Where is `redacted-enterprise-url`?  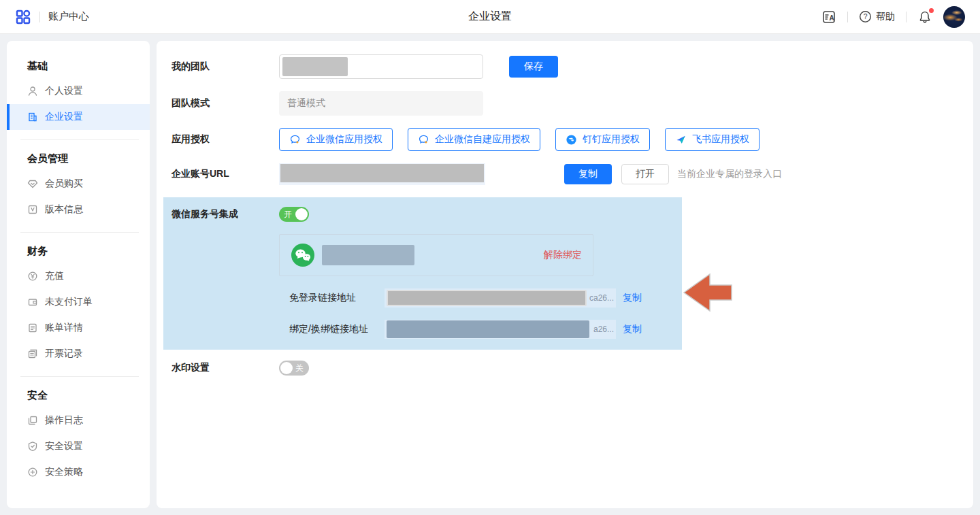 redacted-enterprise-url is located at coordinates (382, 173).